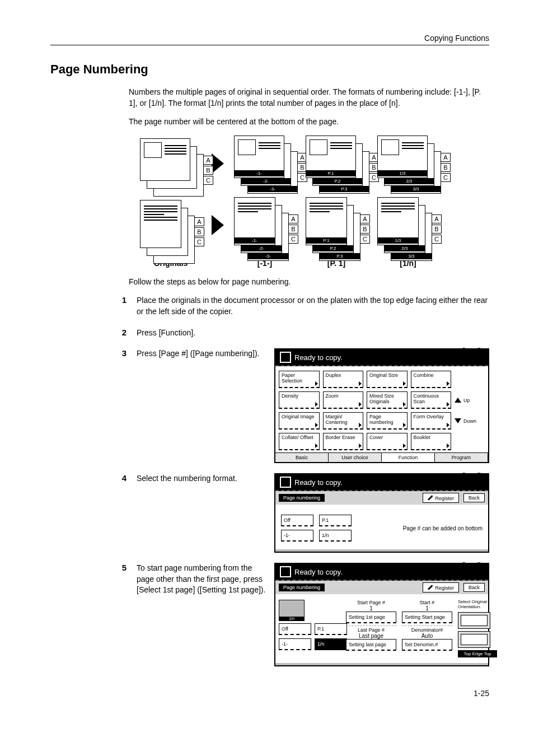 Image resolution: width=534 pixels, height=756 pixels. What do you see at coordinates (299, 441) in the screenshot?
I see `collate-offset-button: Collate/ Offset` at bounding box center [299, 441].